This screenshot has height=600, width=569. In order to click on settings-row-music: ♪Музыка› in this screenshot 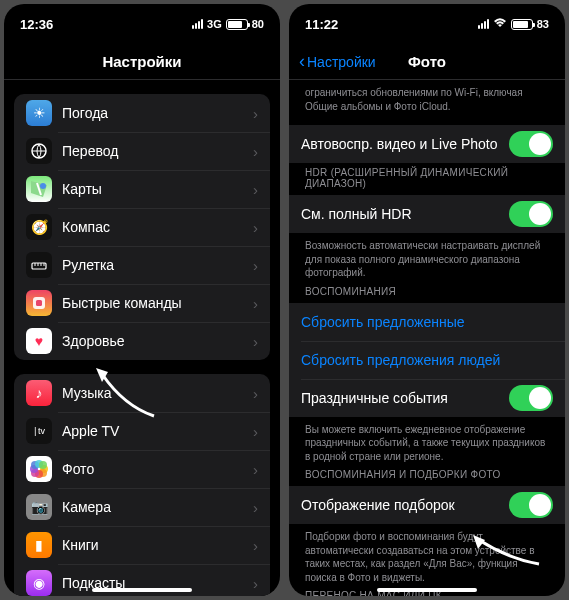, I will do `click(142, 393)`.